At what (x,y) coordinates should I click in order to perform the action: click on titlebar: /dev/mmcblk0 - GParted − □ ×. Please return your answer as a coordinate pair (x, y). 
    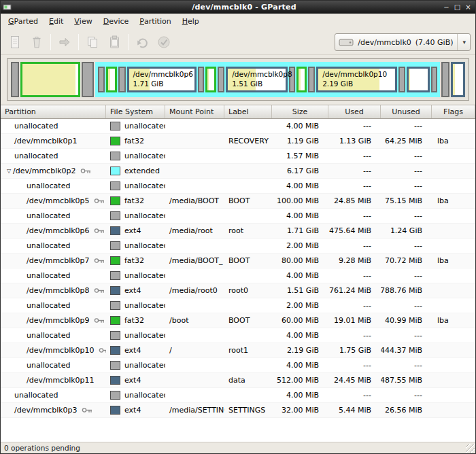
    Looking at the image, I should click on (238, 7).